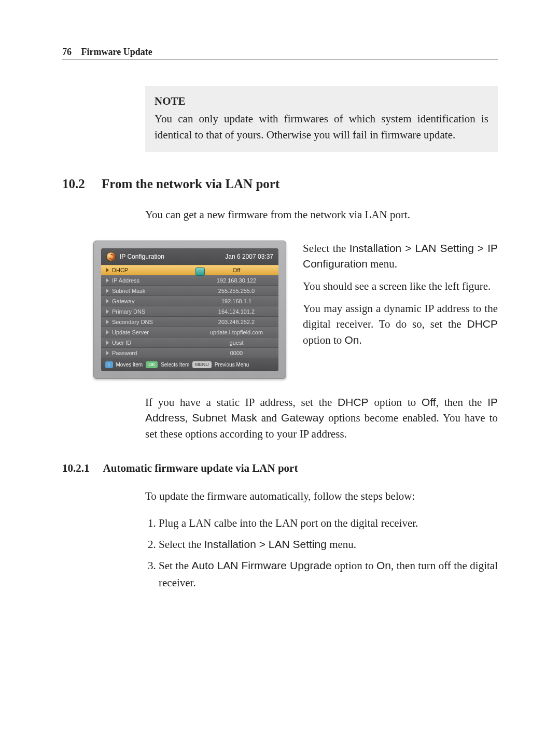 The image size is (560, 746). I want to click on config-row-gateway: Gateway192.168.1.1, so click(190, 301).